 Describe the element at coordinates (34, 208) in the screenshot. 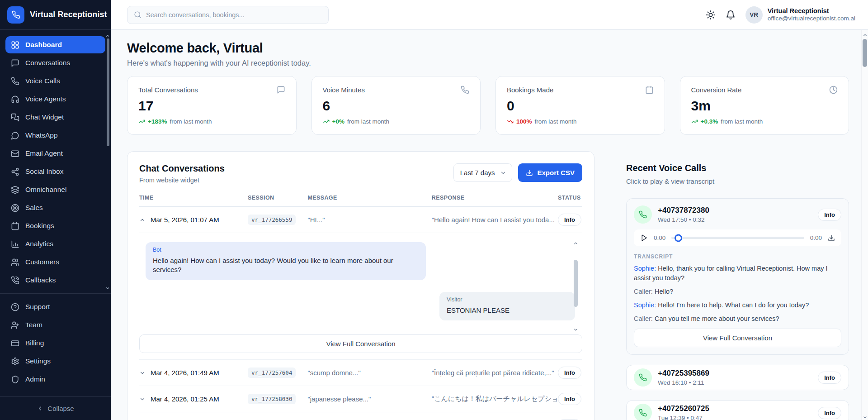

I see `sidebar-item-label: Sales` at that location.